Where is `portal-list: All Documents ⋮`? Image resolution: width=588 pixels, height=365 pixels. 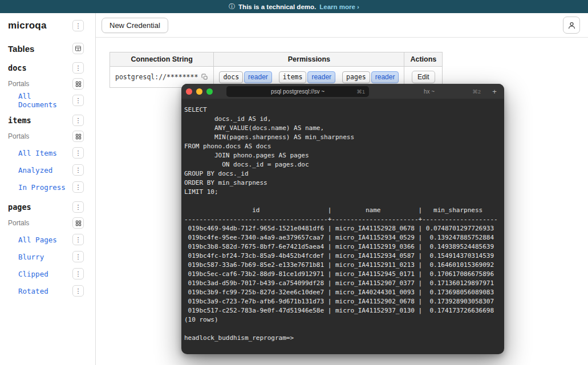
portal-list: All Documents ⋮ is located at coordinates (48, 100).